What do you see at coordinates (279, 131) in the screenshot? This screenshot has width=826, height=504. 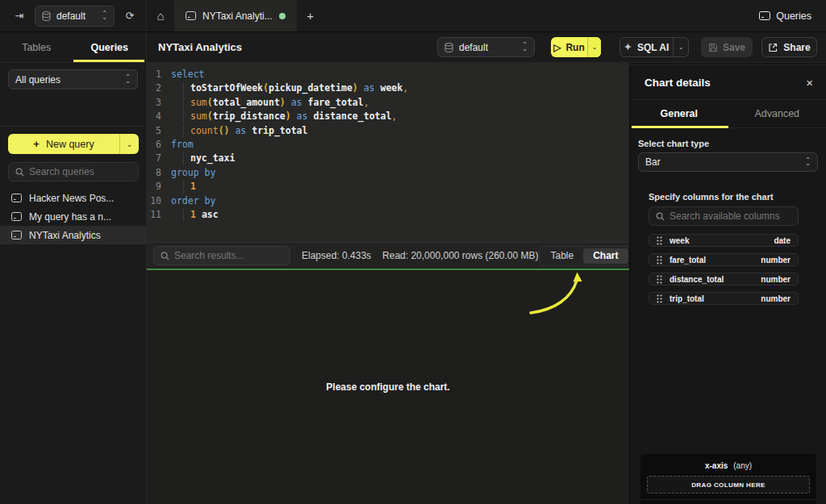 I see `sql-token: trip_total` at bounding box center [279, 131].